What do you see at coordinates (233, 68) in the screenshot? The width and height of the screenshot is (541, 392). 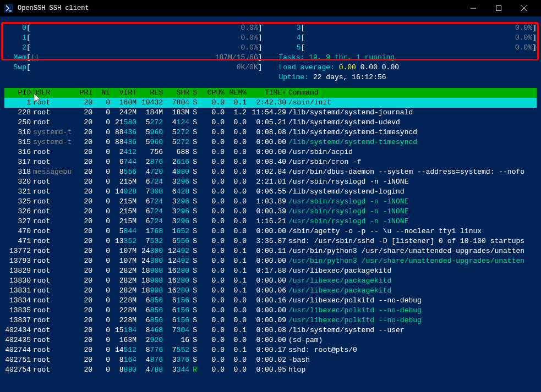 I see `swp-value: 0K/0K` at bounding box center [233, 68].